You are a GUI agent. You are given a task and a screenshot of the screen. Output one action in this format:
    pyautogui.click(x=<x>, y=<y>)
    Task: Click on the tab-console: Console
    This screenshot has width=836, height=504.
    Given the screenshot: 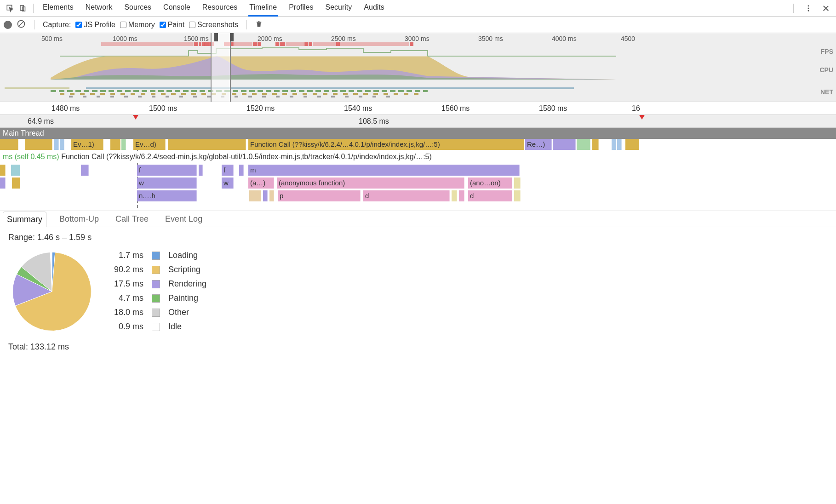 What is the action you would take?
    pyautogui.click(x=177, y=8)
    